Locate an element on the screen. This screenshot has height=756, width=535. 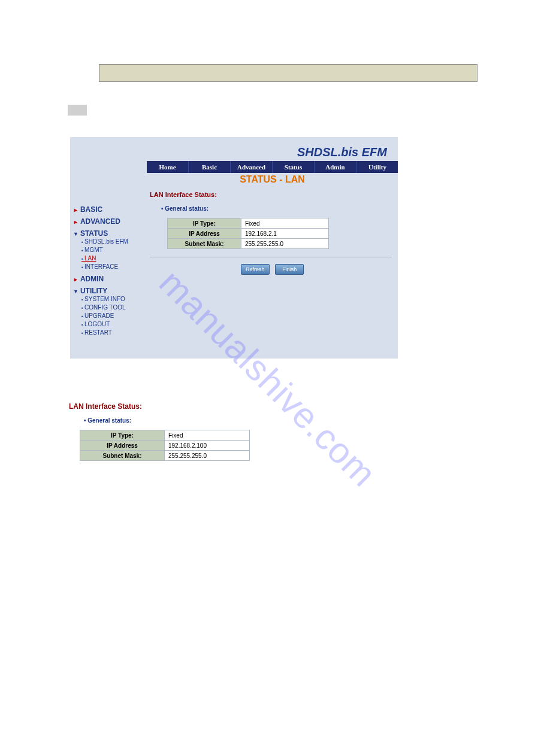
sidebar-item-interface: INTERFACE is located at coordinates (113, 267).